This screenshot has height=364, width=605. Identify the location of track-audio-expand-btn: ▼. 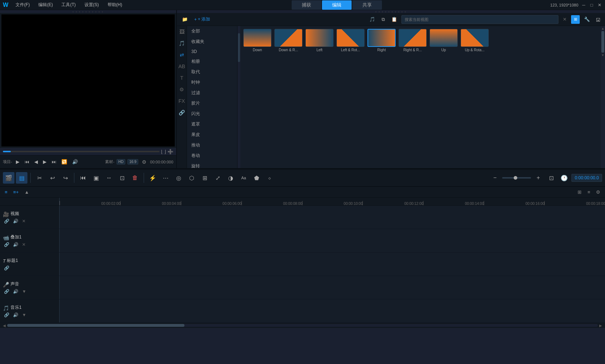
(24, 291).